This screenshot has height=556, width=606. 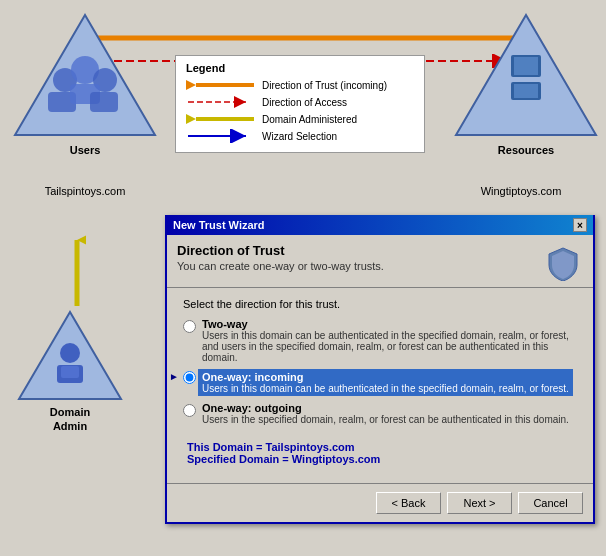 I want to click on this-domain-text: This Domain = Tailspintoys.com, so click(x=380, y=447).